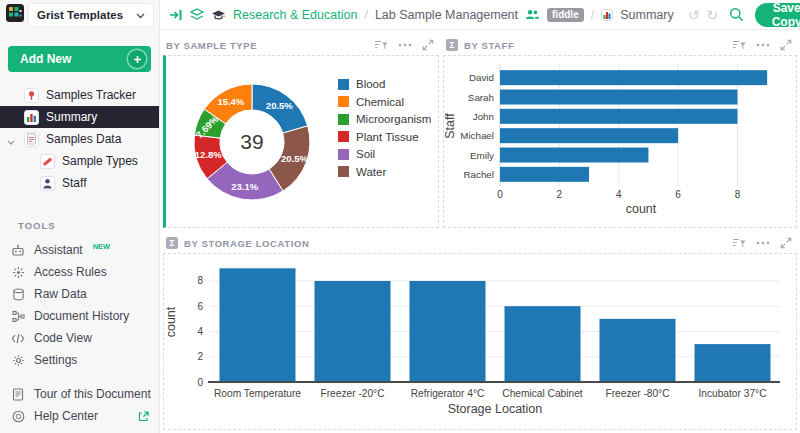  I want to click on fork-badge: fiddle, so click(566, 15).